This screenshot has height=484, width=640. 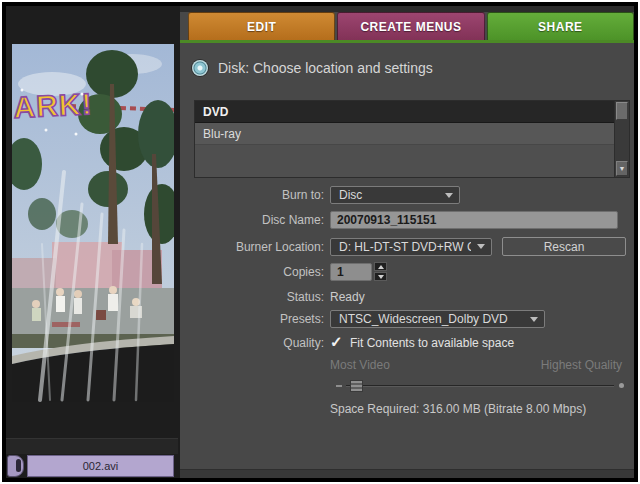 I want to click on burn-to-label: Burn to:, so click(x=255, y=195).